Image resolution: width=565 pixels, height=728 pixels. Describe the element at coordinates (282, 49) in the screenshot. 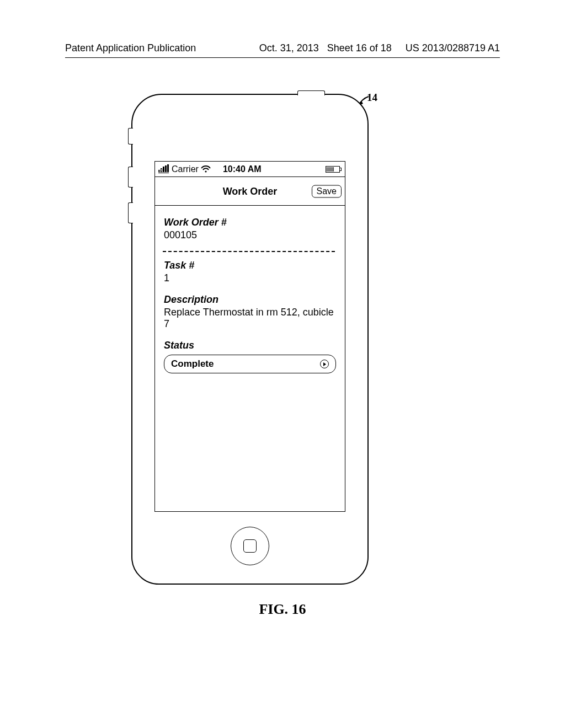

I see `page-header: Patent Application Publication Oct. 31, …` at that location.